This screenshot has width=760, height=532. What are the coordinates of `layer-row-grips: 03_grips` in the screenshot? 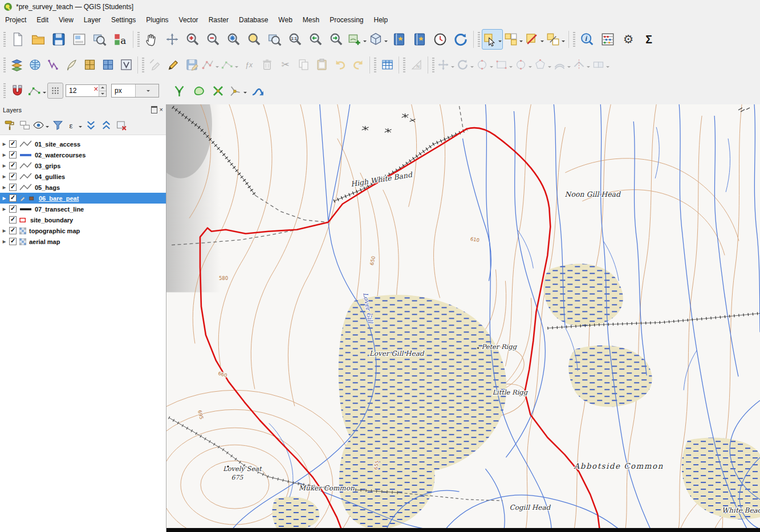 It's located at (83, 165).